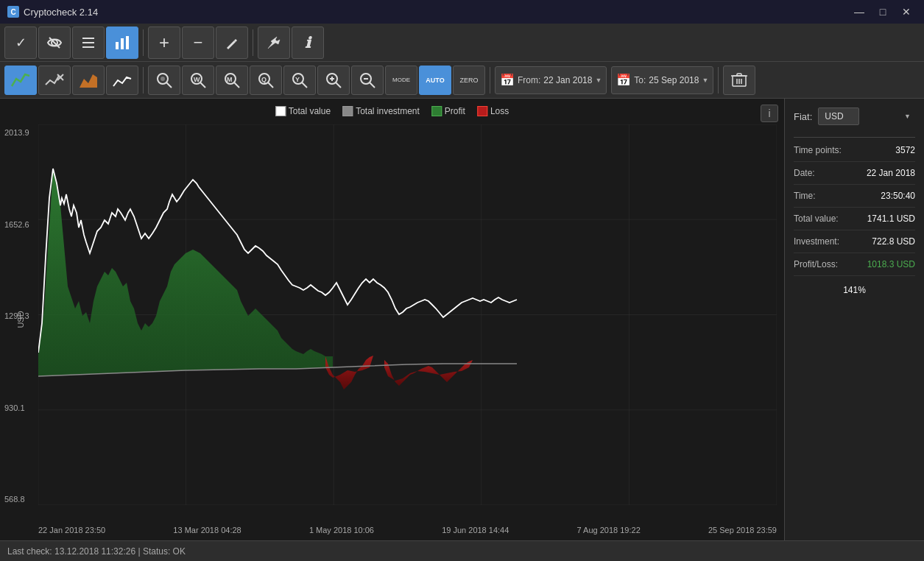 Image resolution: width=924 pixels, height=561 pixels. What do you see at coordinates (387, 111) in the screenshot?
I see `legend-total-investment-label: Total investment` at bounding box center [387, 111].